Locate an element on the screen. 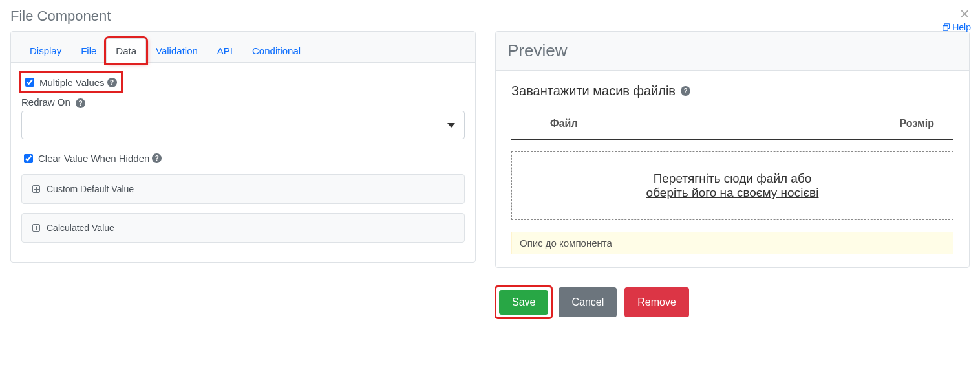  dropzone-text: Перетягніть сюди файл або is located at coordinates (733, 179).